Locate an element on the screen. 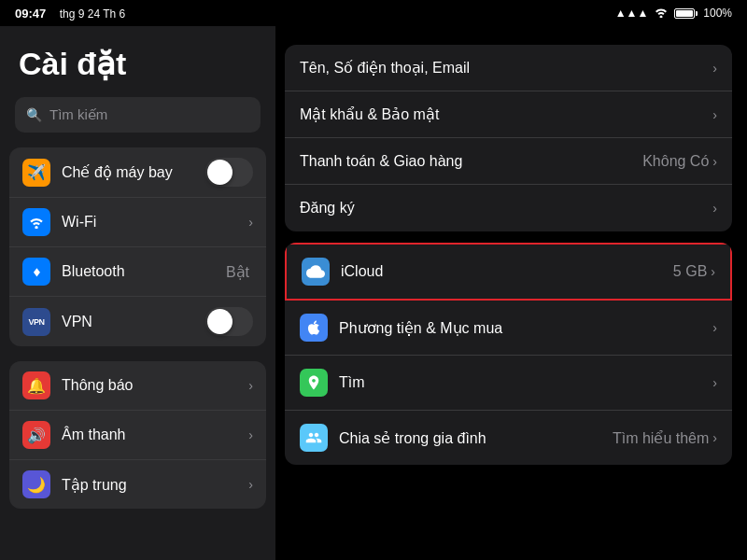 This screenshot has width=747, height=560. wifi-row-icon is located at coordinates (36, 222).